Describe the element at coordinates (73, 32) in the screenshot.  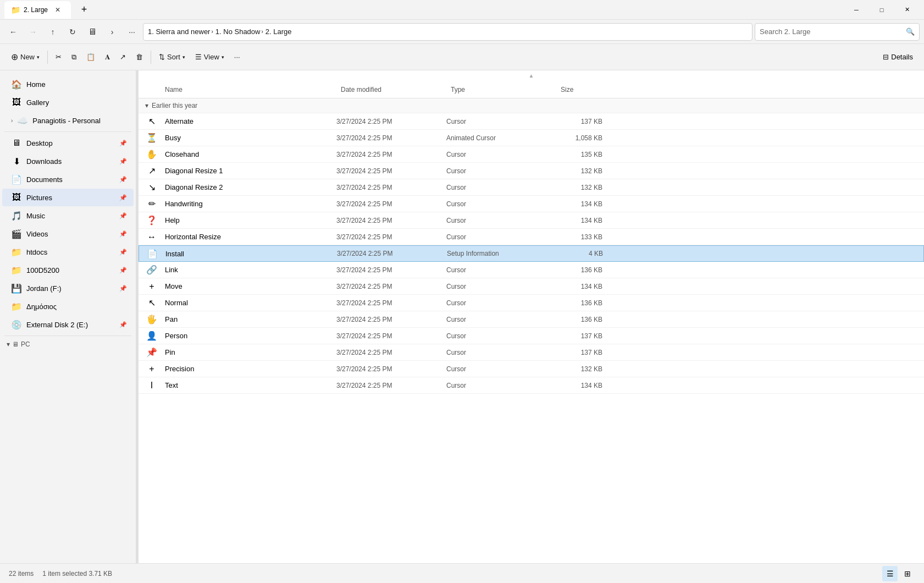
I see `refresh-button: ↻` at that location.